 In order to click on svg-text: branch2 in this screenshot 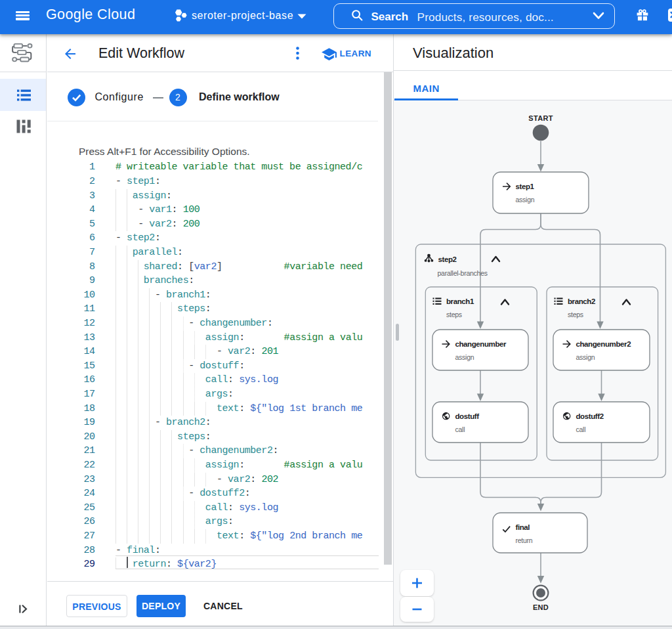, I will do `click(581, 301)`.